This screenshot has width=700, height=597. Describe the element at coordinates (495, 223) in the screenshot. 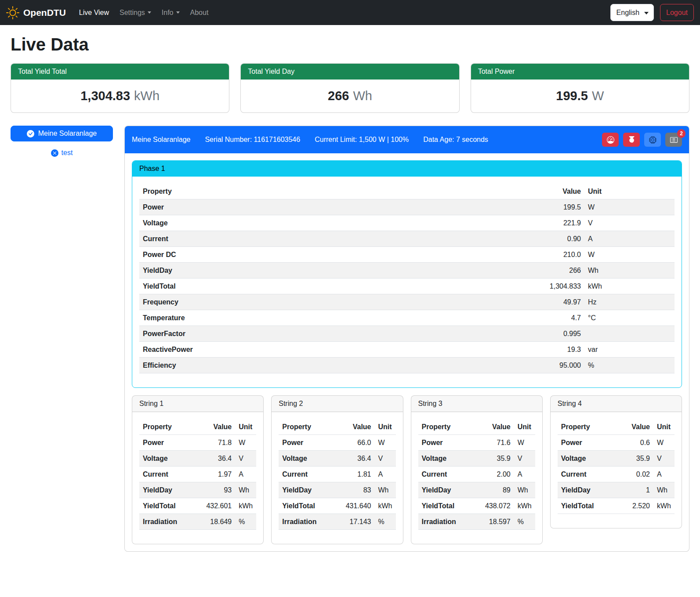

I see `row-value: 221.9` at that location.